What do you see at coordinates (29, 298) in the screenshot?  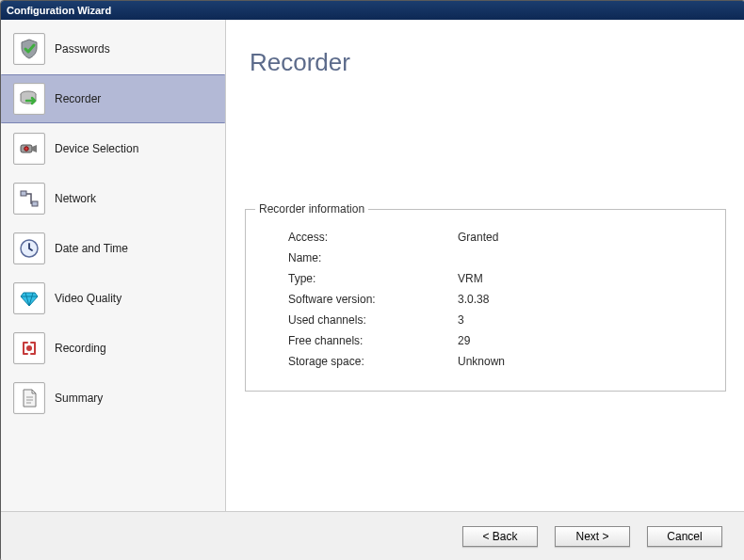 I see `gem-icon` at bounding box center [29, 298].